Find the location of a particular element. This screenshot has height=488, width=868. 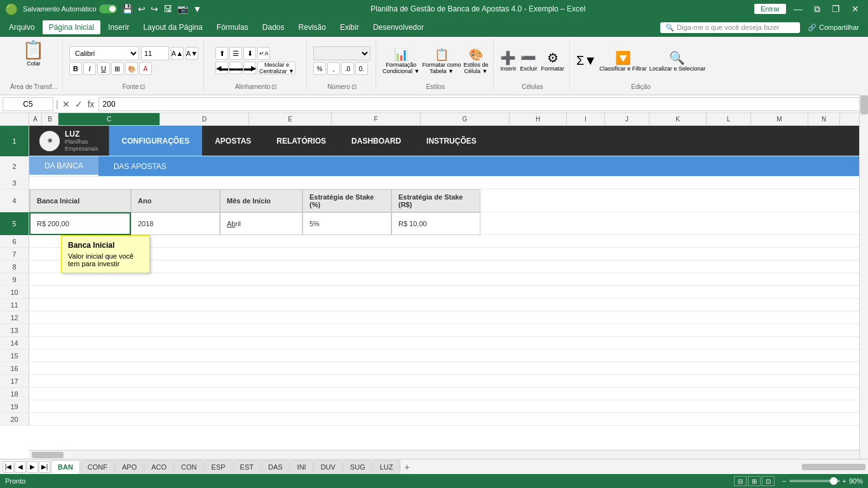

select-all-button is located at coordinates (15, 119).